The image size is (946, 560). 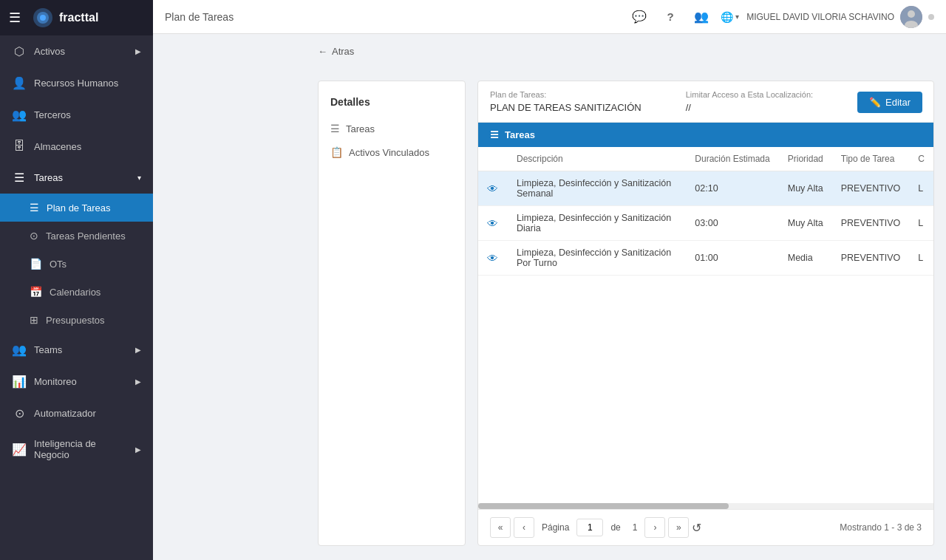 What do you see at coordinates (34, 320) in the screenshot?
I see `presupuestos-icon: ⊞` at bounding box center [34, 320].